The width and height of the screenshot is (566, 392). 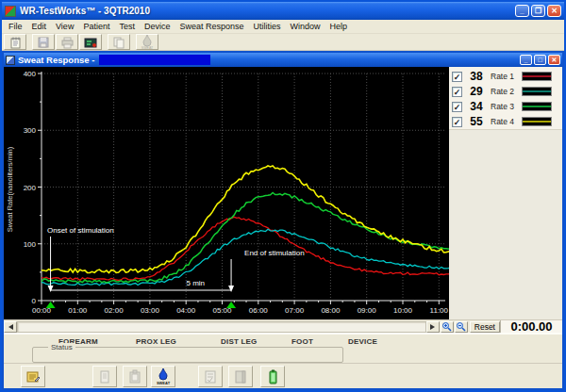 I want to click on menu-item-file: File, so click(x=15, y=26).